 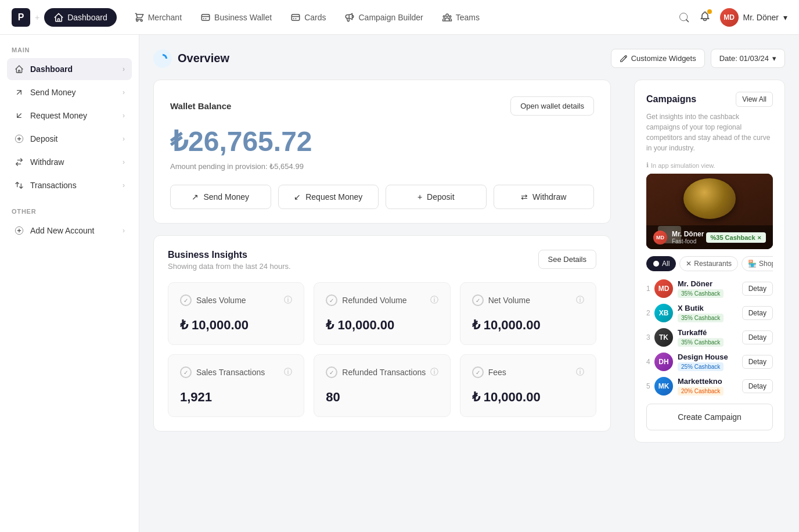 What do you see at coordinates (70, 162) in the screenshot?
I see `sidebar-item-withdraw: Withdraw ›` at bounding box center [70, 162].